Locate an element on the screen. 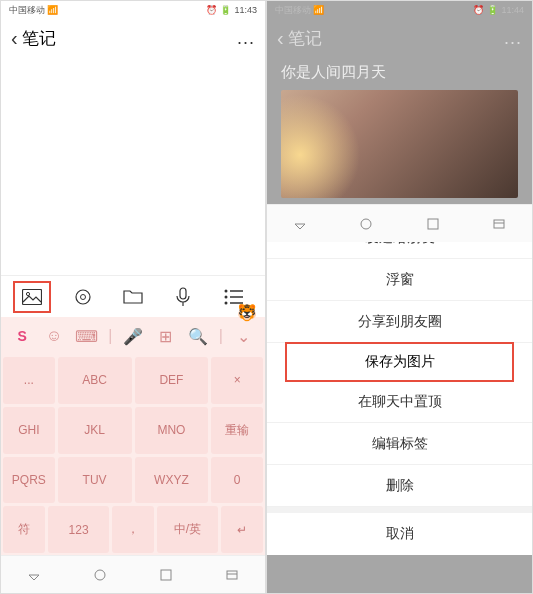  key-def: DEF is located at coordinates (172, 380).